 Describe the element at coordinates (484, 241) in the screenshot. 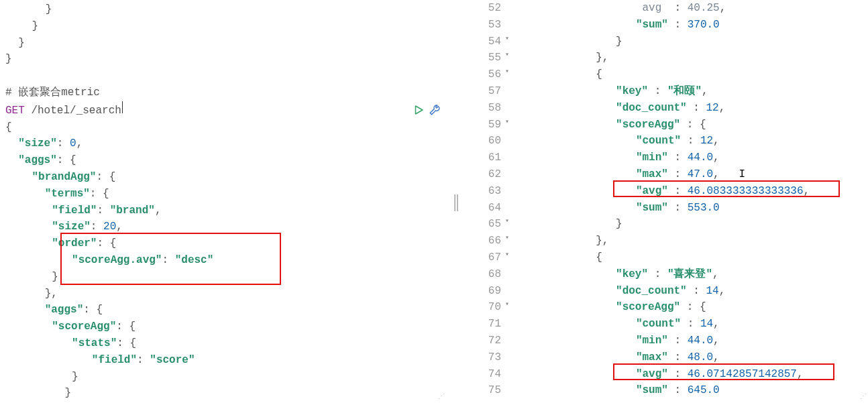

I see `line-number: 66` at that location.